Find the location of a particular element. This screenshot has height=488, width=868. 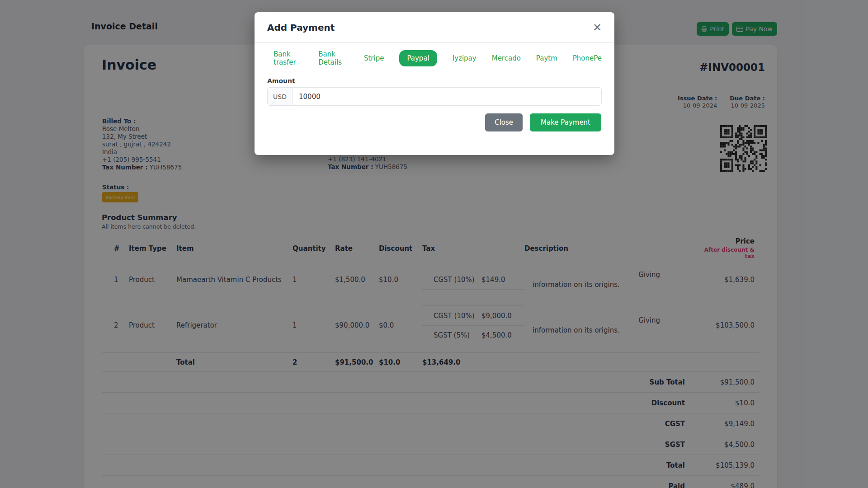

make-payment-button: Make Payment is located at coordinates (566, 122).